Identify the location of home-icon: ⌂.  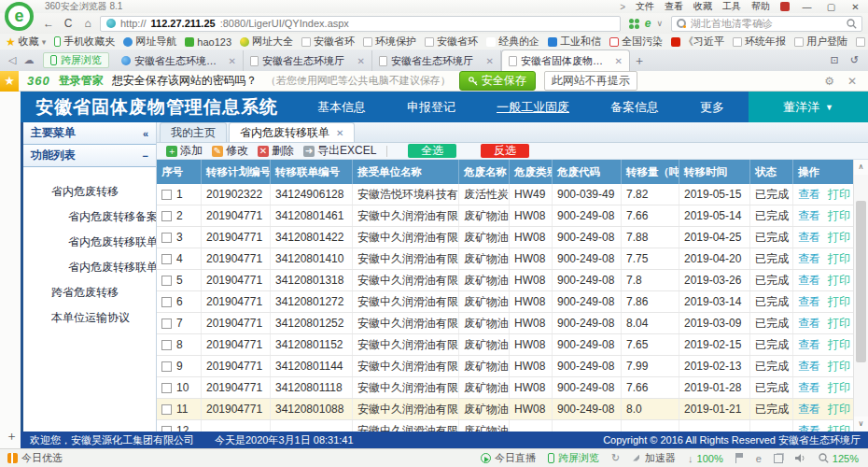
(88, 23).